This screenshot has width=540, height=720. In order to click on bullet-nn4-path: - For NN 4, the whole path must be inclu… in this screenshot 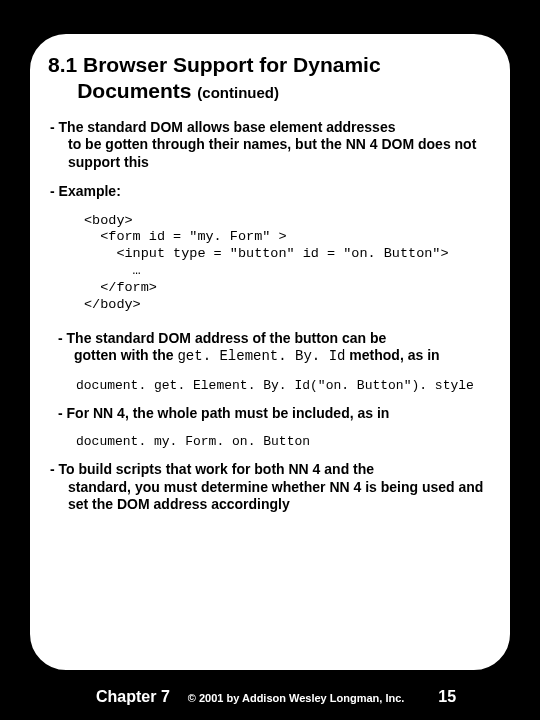, I will do `click(270, 414)`.